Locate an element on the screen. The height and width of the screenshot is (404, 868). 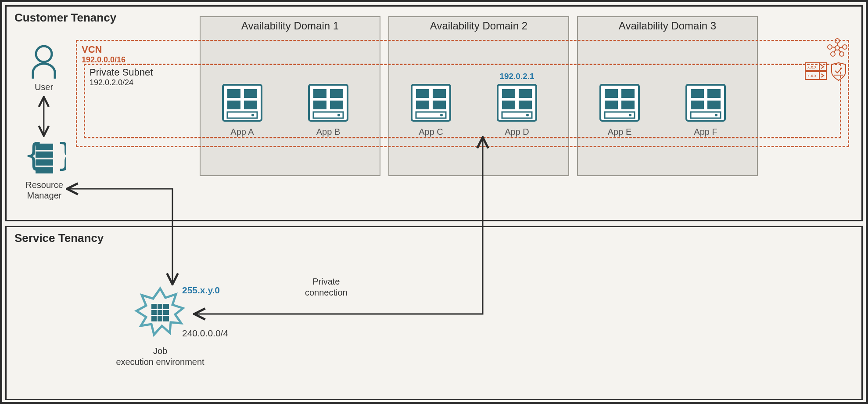
app-d-ip: 192.0.2.1 is located at coordinates (517, 76).